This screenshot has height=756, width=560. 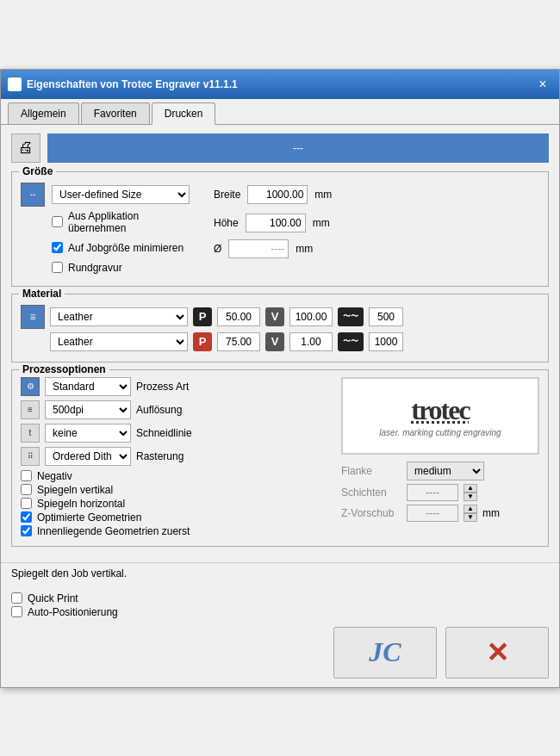 I want to click on rundgravur-label: Rundgravur, so click(x=95, y=268).